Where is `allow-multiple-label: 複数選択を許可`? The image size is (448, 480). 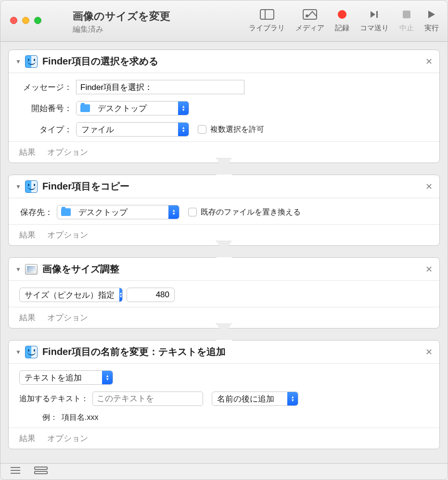 allow-multiple-label: 複数選択を許可 is located at coordinates (237, 130).